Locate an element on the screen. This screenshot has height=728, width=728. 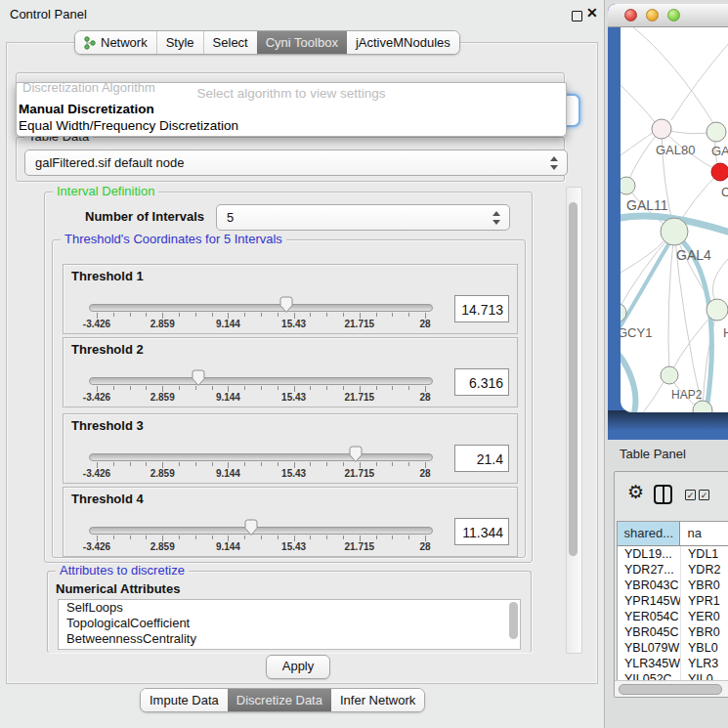
table-row: YPR145WYPR1 is located at coordinates (672, 601).